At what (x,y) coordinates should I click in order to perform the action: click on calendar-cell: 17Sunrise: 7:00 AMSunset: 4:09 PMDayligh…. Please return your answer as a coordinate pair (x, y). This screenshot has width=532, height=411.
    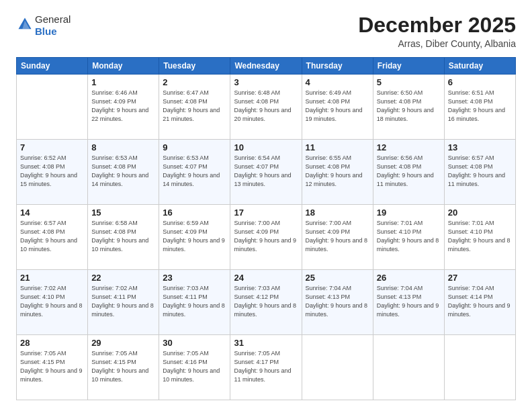
    Looking at the image, I should click on (266, 238).